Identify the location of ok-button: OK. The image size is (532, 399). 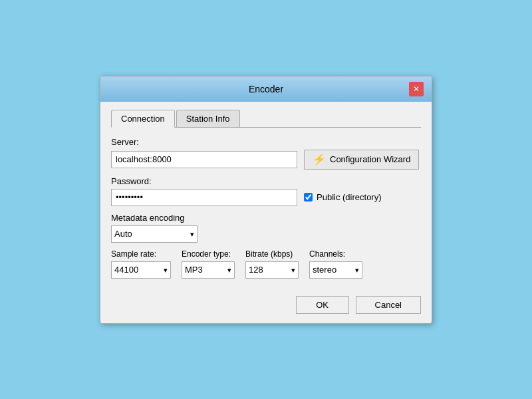
(323, 305).